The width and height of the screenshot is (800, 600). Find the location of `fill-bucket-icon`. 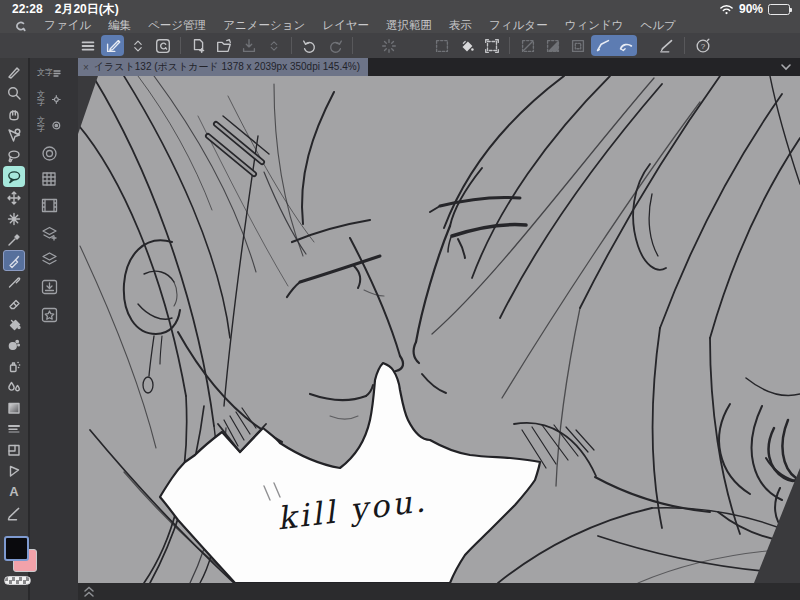

fill-bucket-icon is located at coordinates (466, 46).